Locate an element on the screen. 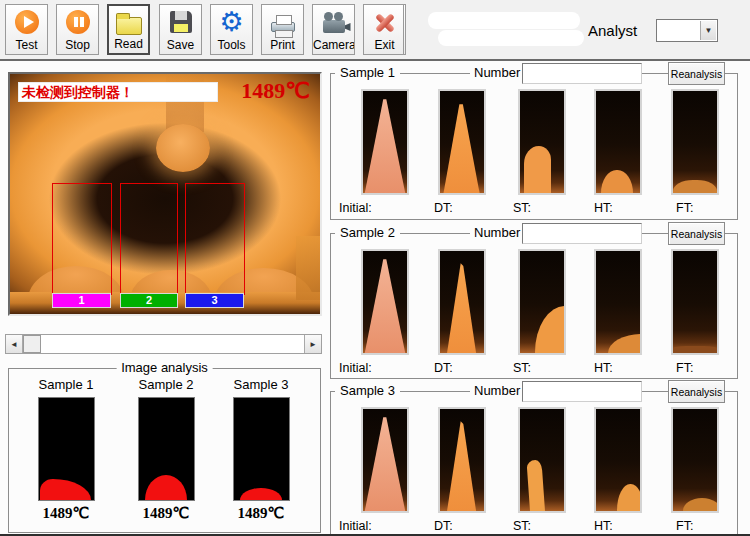 The image size is (750, 536). sample-panel-3: Sample 3 Number Reanalysis Initial: DT: … is located at coordinates (534, 463).